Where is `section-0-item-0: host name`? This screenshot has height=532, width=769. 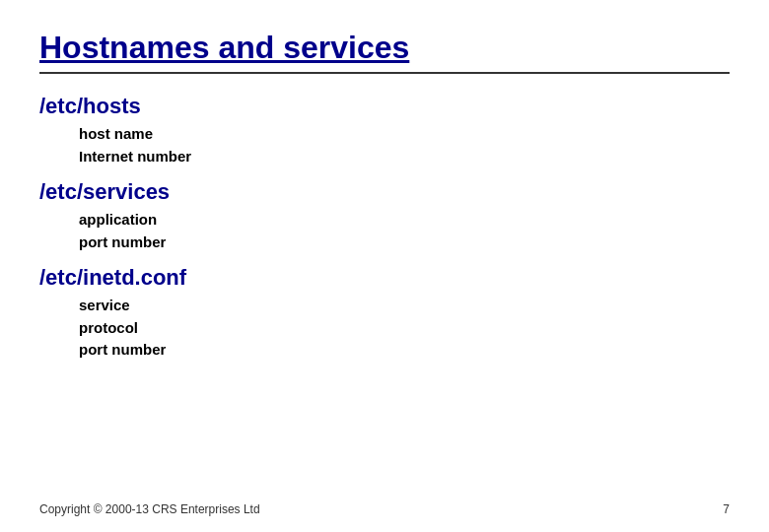
section-0-item-0: host name is located at coordinates (404, 134).